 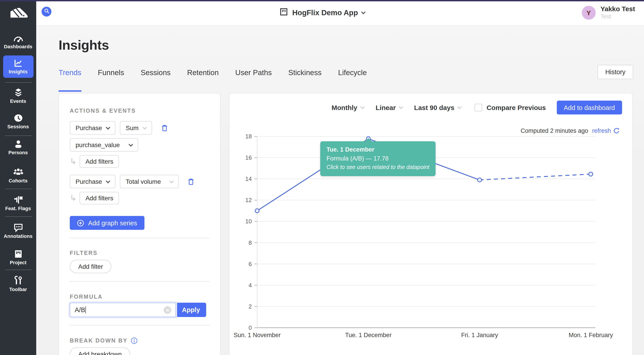 What do you see at coordinates (18, 13) in the screenshot?
I see `hedgehog-logo-icon` at bounding box center [18, 13].